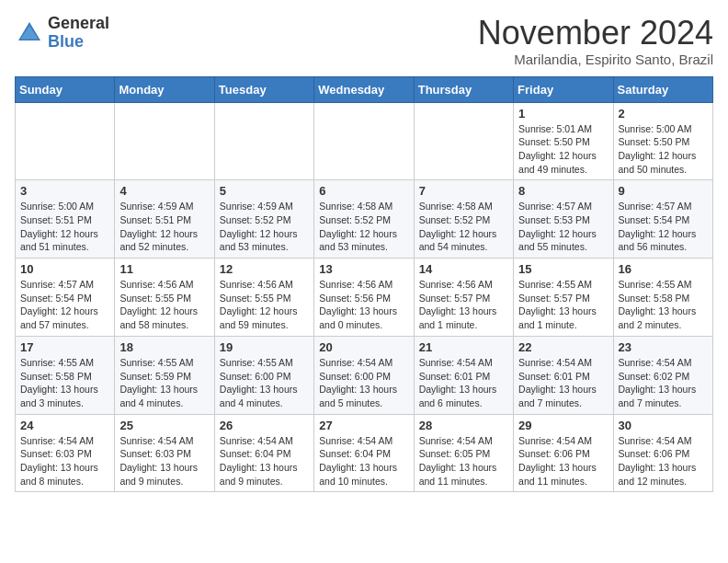 The height and width of the screenshot is (563, 728). What do you see at coordinates (264, 219) in the screenshot?
I see `calendar-cell: 5Sunrise: 4:59 AM Sunset: 5:52 PM Daylig…` at bounding box center [264, 219].